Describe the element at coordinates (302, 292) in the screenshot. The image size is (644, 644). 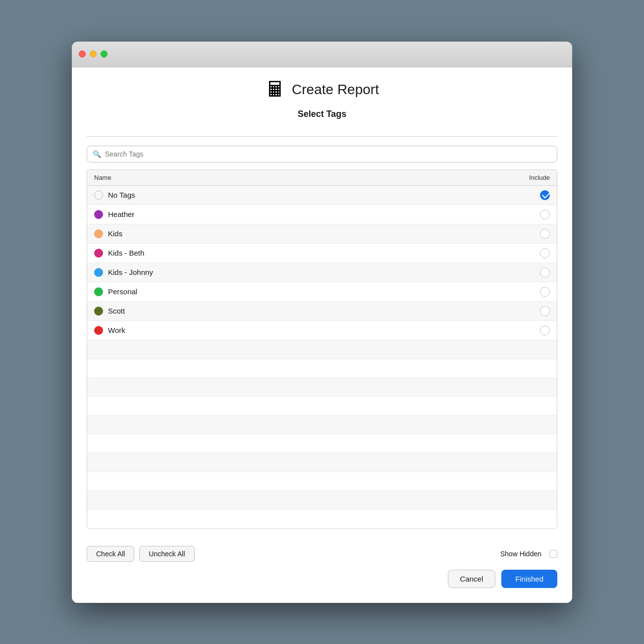
I see `row-name: Personal` at that location.